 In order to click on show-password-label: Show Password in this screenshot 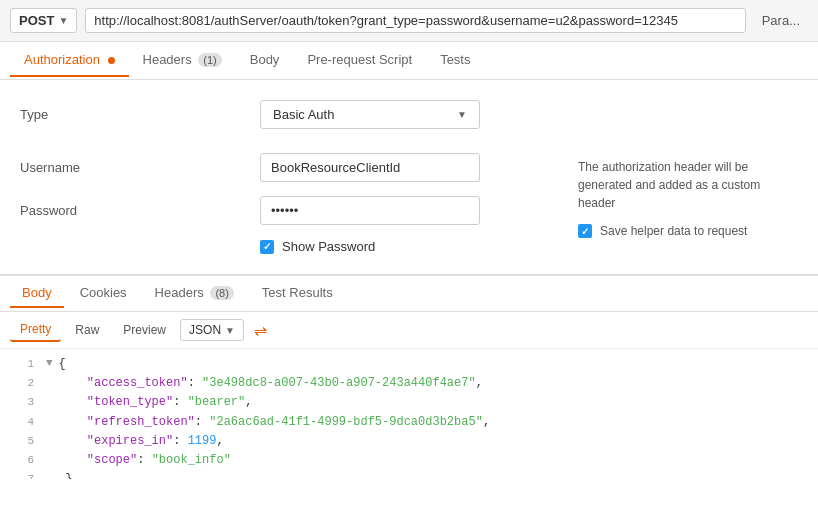, I will do `click(328, 246)`.